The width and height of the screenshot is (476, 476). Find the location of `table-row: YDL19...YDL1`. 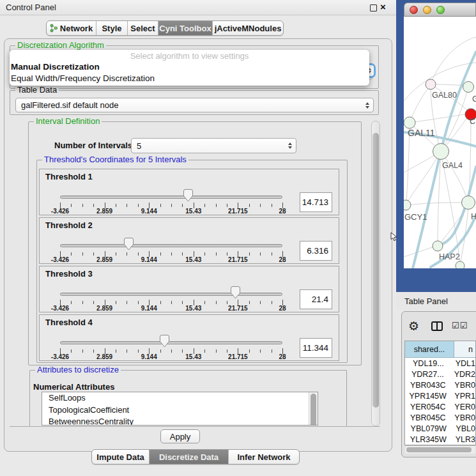

table-row: YDL19...YDL1 is located at coordinates (440, 363).